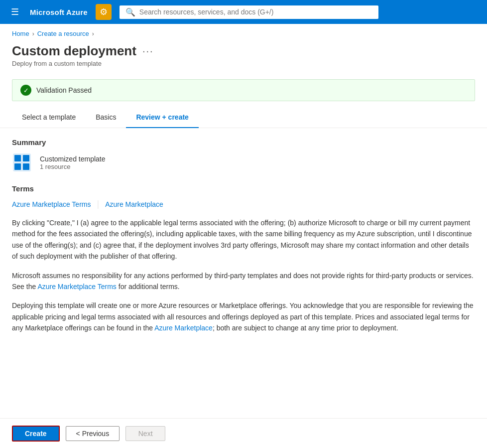 This screenshot has width=487, height=448. What do you see at coordinates (244, 162) in the screenshot?
I see `summary-card: Customized template 1 resource` at bounding box center [244, 162].